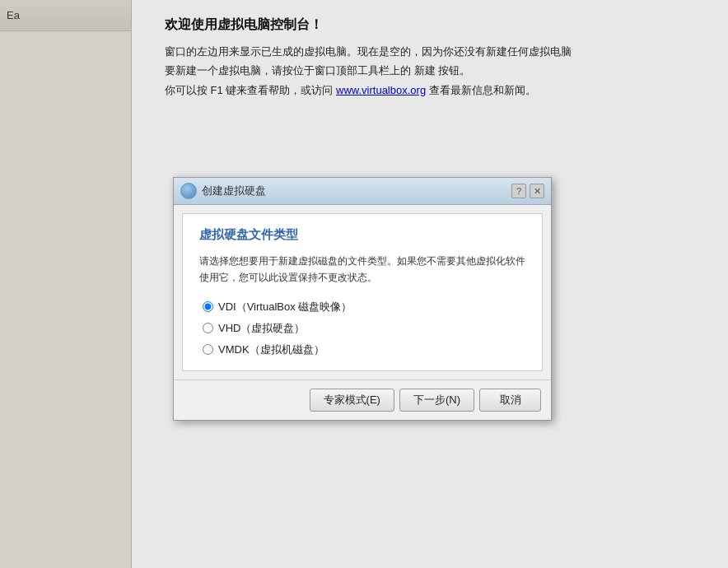  What do you see at coordinates (13, 15) in the screenshot?
I see `left-panel-label: Ea` at bounding box center [13, 15].